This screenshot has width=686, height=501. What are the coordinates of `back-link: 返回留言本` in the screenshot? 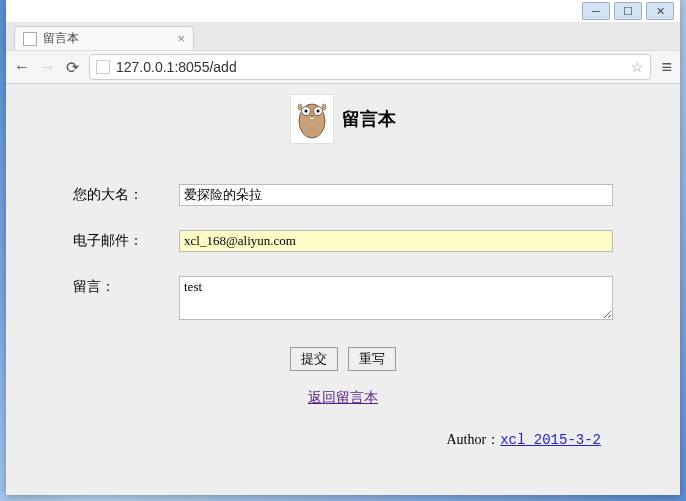 It's located at (343, 398).